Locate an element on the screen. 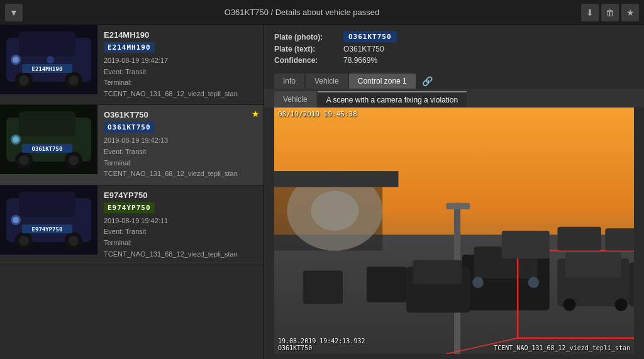 The width and height of the screenshot is (644, 359). link-icon-button: 🔗 is located at coordinates (428, 81).